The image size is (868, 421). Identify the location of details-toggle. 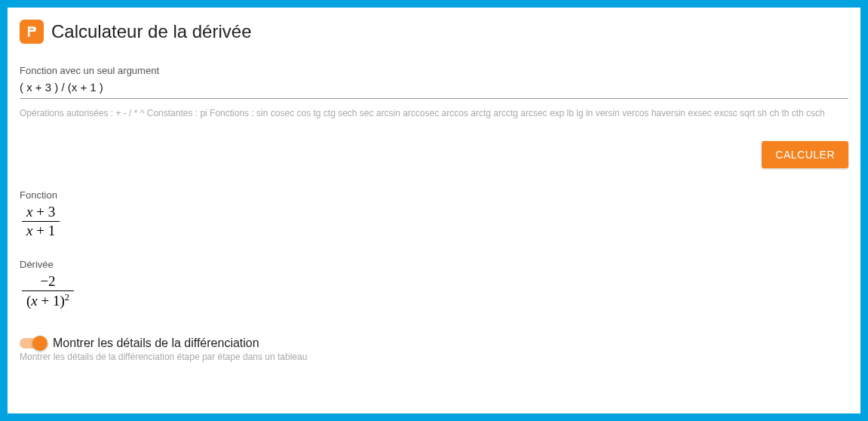
(32, 343).